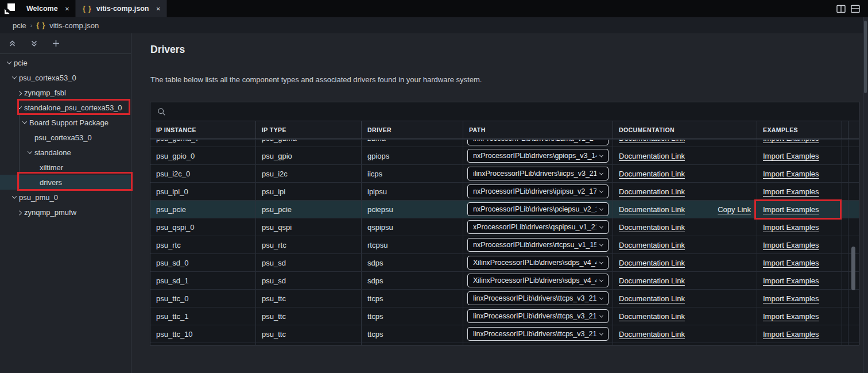 The width and height of the screenshot is (868, 373). Describe the element at coordinates (505, 191) in the screenshot. I see `table-row: psu_ipi_0 psu_ipi ipipsu nxProcessorIPLi…` at that location.